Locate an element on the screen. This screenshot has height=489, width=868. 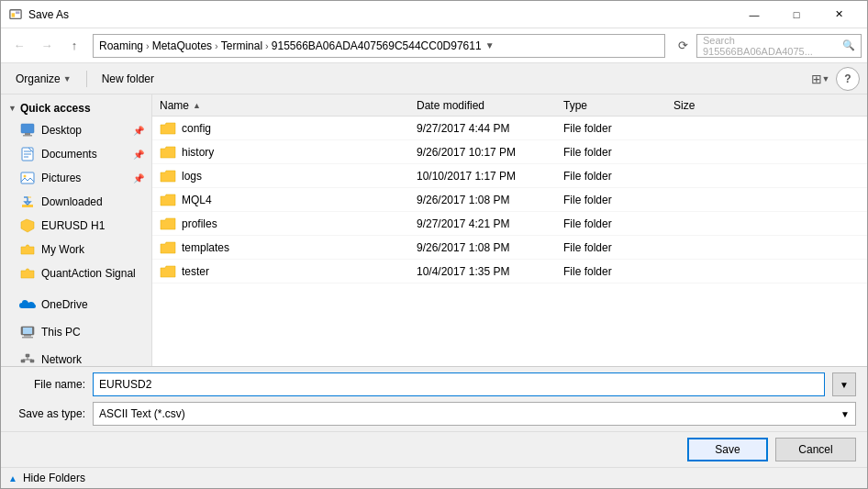
action-row: Save Cancel is located at coordinates (434, 450).